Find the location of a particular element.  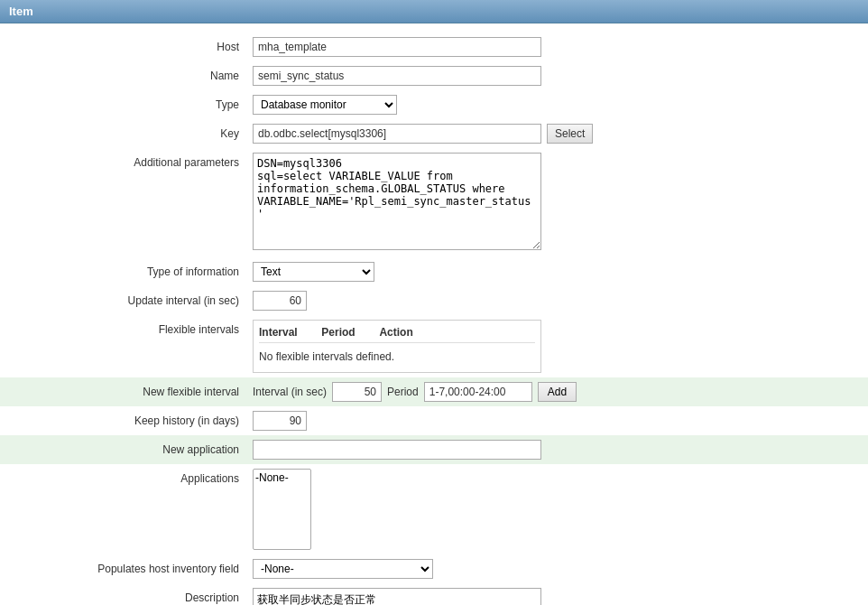

type-label: Type is located at coordinates (135, 103).